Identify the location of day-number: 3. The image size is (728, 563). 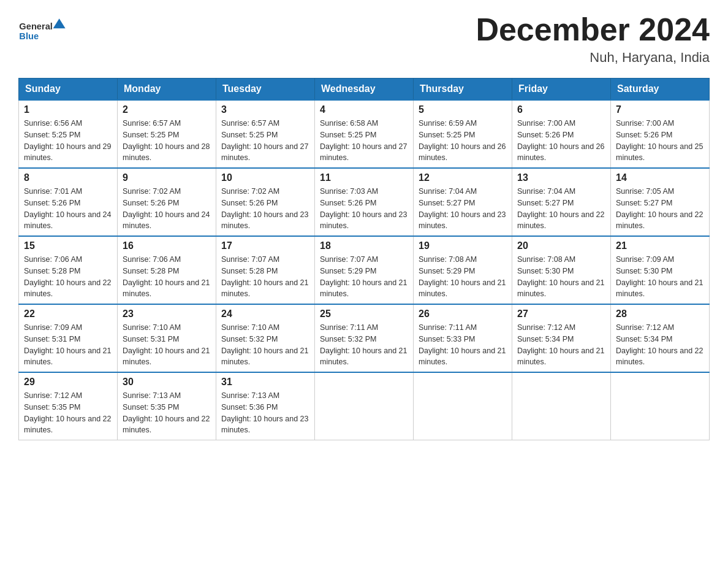
(265, 110).